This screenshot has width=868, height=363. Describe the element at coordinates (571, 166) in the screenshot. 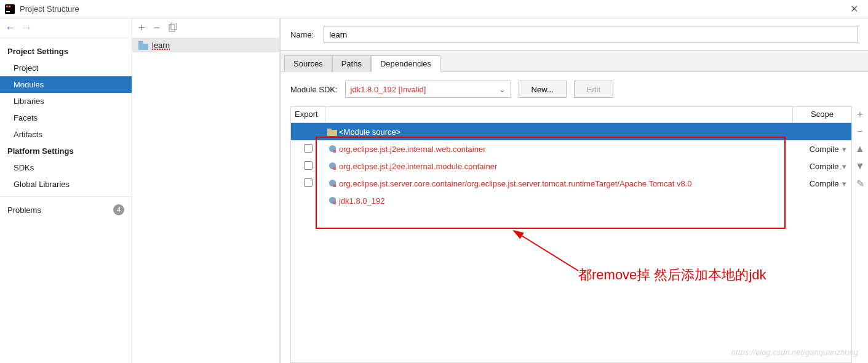

I see `dep-row: org.eclipse.jst.j2ee.internal.module.con…` at that location.